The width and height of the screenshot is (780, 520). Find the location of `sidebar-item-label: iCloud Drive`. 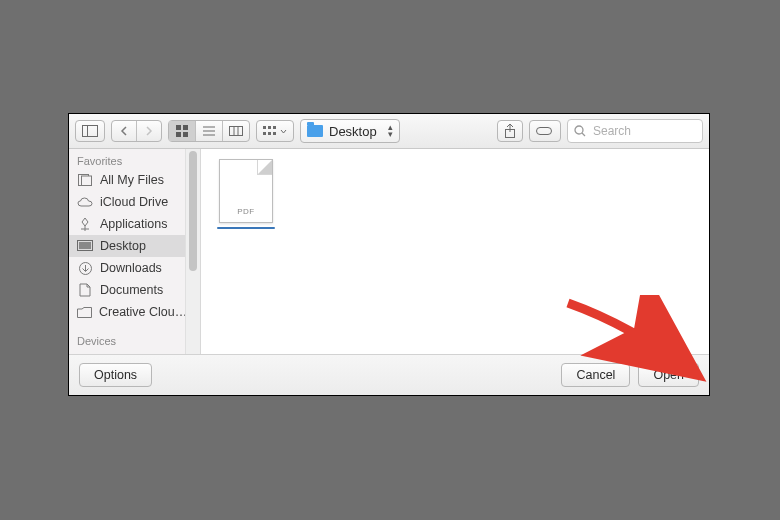

sidebar-item-label: iCloud Drive is located at coordinates (134, 202).